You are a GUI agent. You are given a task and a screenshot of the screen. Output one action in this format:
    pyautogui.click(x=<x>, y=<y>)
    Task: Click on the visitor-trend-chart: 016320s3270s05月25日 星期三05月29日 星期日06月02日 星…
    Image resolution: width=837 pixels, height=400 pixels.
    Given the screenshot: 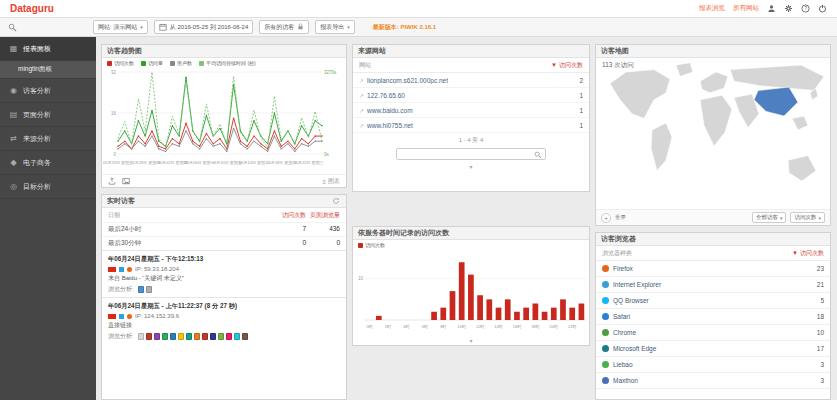 What is the action you would take?
    pyautogui.click(x=224, y=119)
    